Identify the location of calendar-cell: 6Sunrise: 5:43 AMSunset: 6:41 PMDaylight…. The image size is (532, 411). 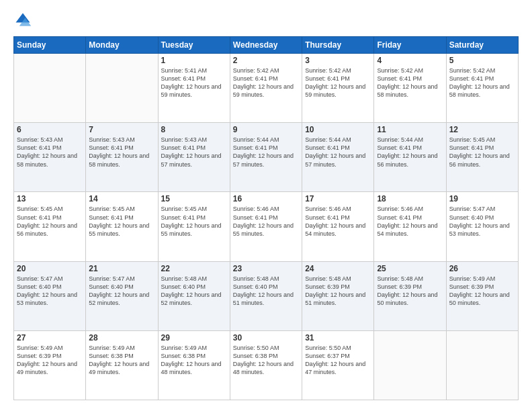
(50, 157).